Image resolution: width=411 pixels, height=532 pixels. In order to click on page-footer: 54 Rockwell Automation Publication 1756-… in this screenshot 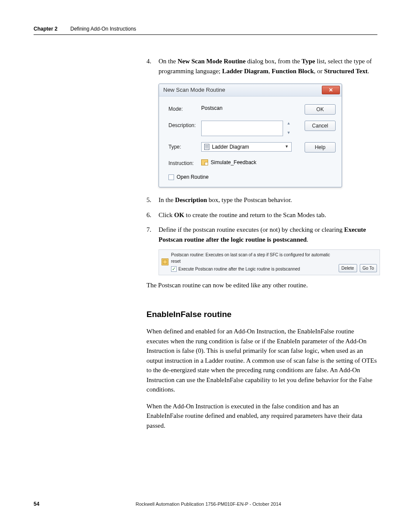, I will do `click(206, 504)`.